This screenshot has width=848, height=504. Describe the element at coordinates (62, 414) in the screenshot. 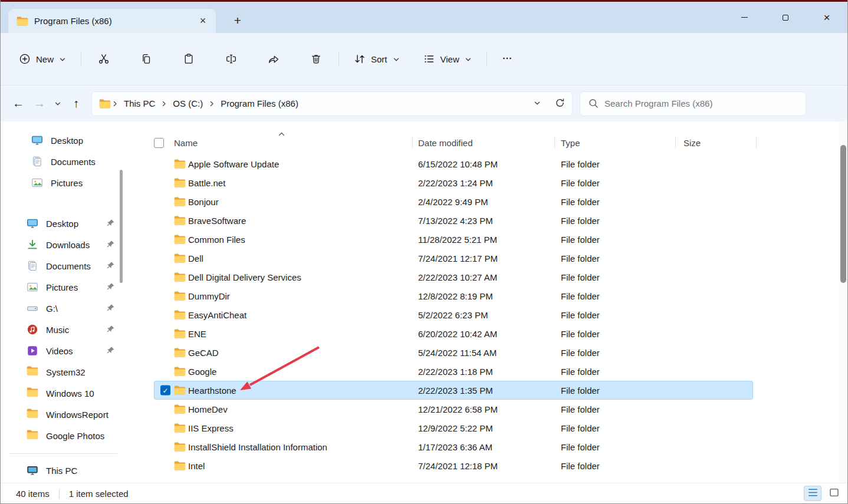

I see `sidebar-item-windowsreport: WindowsReport` at that location.